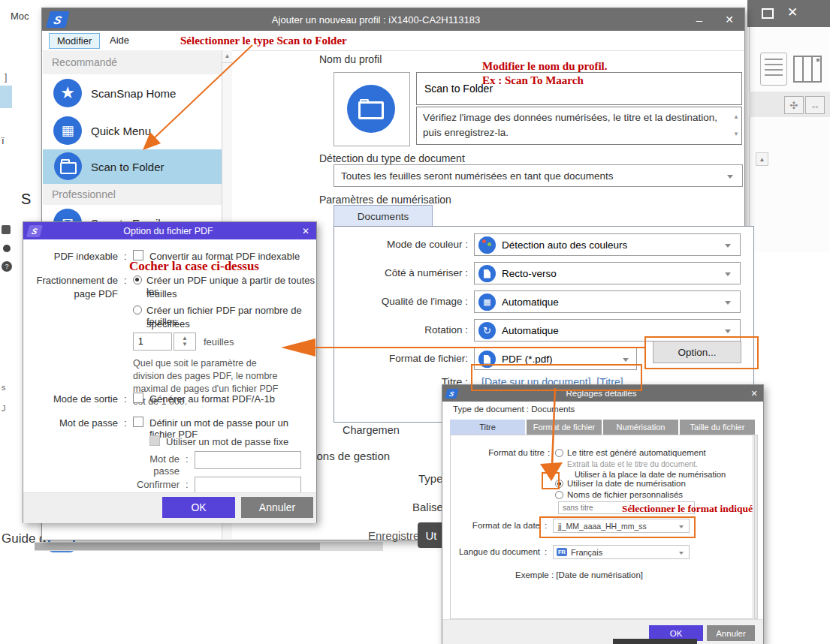 The width and height of the screenshot is (830, 644). Describe the element at coordinates (774, 69) in the screenshot. I see `list-view-icon` at that location.